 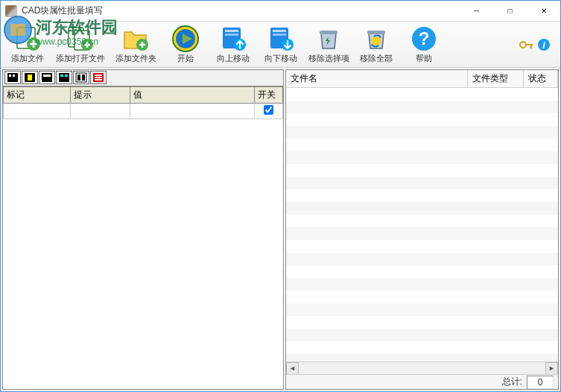 I want to click on svg-text: i, so click(x=544, y=45).